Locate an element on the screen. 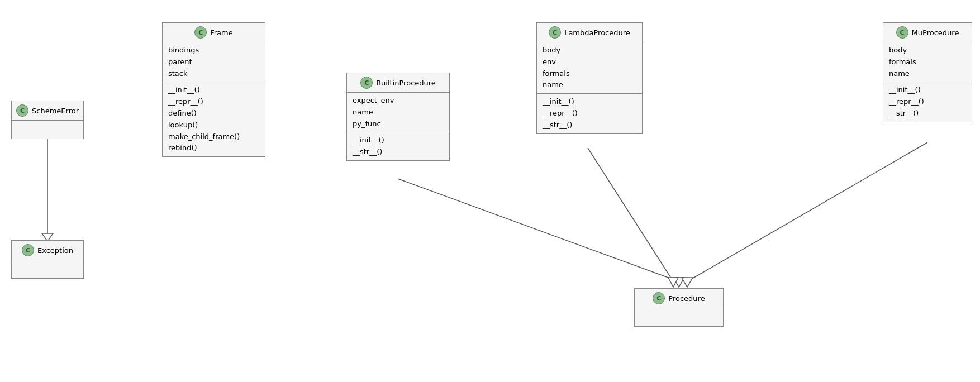 The image size is (980, 382). mu-attr-3: name is located at coordinates (927, 74).